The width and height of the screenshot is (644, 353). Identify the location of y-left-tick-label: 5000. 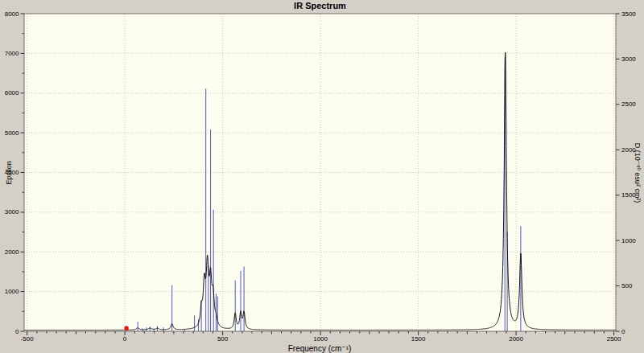
(12, 133).